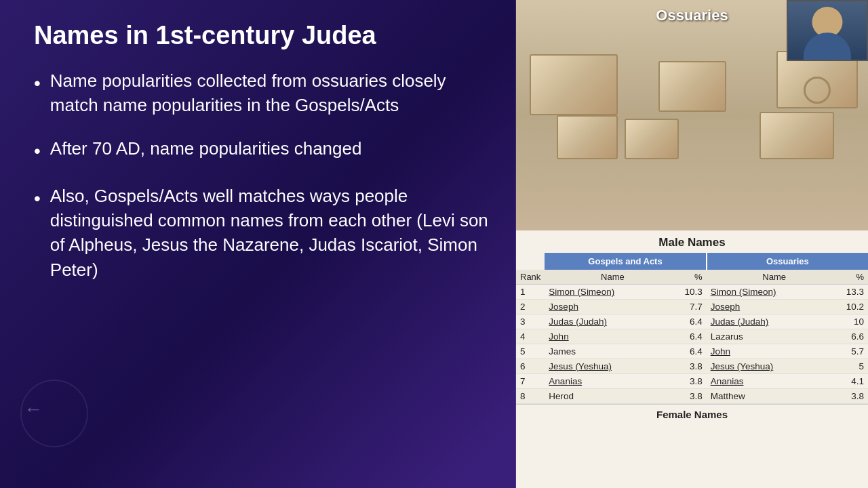 This screenshot has height=488, width=868. Describe the element at coordinates (774, 307) in the screenshot. I see `name2-cell: Joseph` at that location.